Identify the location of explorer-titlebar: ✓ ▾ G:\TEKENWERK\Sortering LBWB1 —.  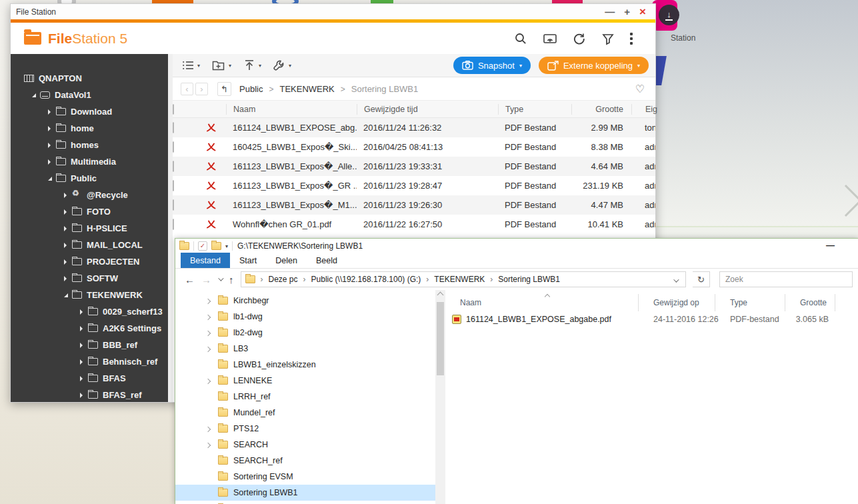
(517, 246).